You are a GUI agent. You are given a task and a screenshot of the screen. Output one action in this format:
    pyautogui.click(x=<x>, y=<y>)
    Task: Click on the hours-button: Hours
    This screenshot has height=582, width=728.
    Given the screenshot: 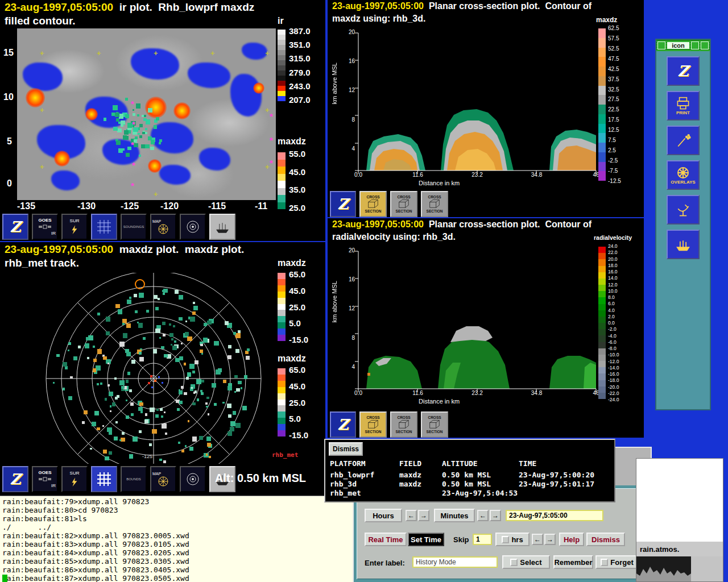 What is the action you would take?
    pyautogui.click(x=383, y=516)
    